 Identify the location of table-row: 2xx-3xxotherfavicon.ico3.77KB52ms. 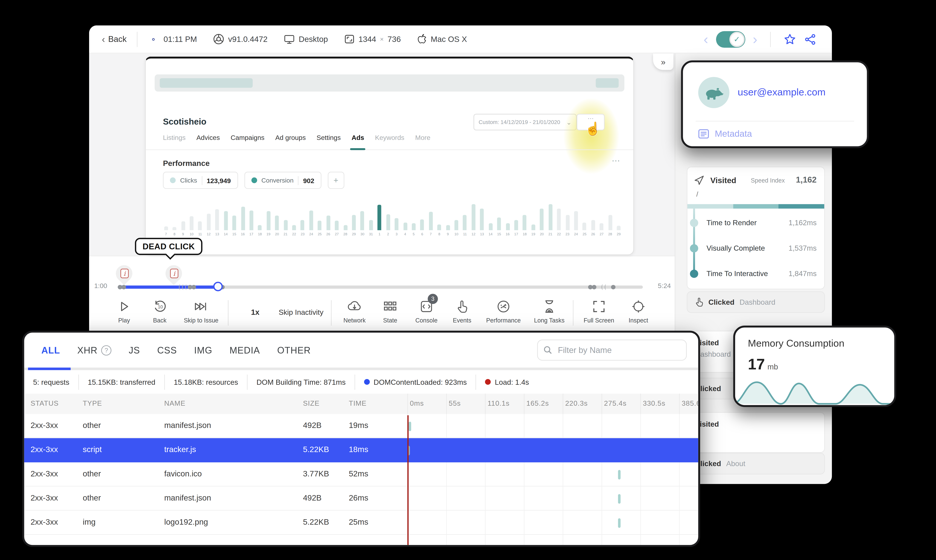
(361, 474).